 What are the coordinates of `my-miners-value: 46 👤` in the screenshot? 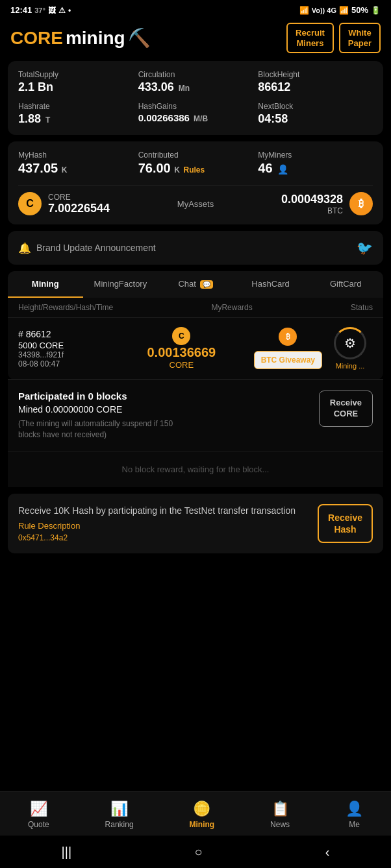 It's located at (316, 169).